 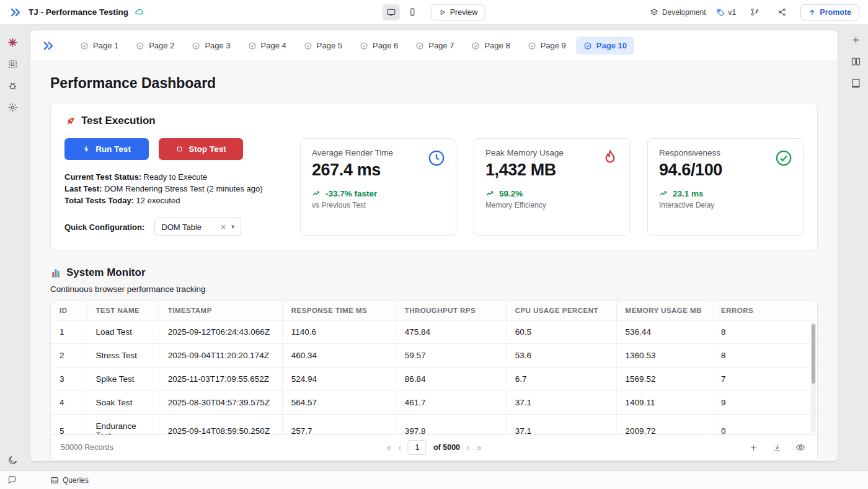 I want to click on last-page-button: », so click(x=479, y=447).